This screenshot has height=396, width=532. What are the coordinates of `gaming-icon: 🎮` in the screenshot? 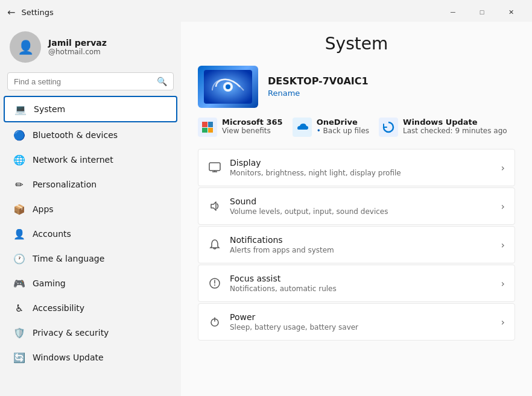 It's located at (19, 283).